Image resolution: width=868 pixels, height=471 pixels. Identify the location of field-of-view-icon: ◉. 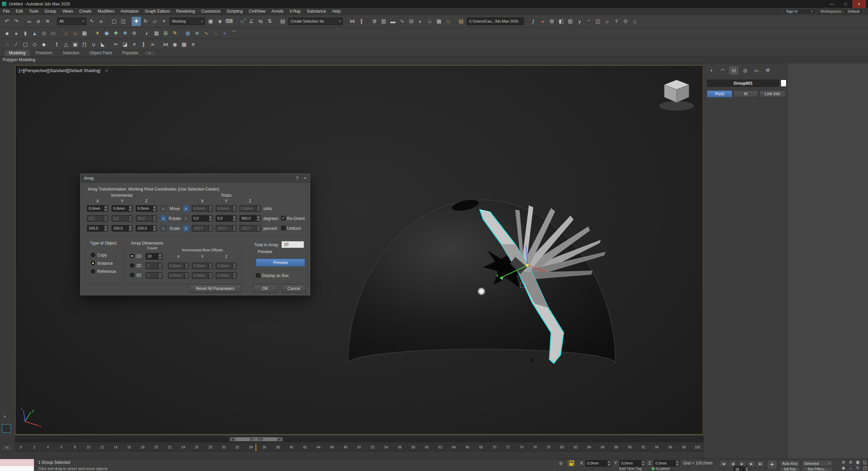
(843, 468).